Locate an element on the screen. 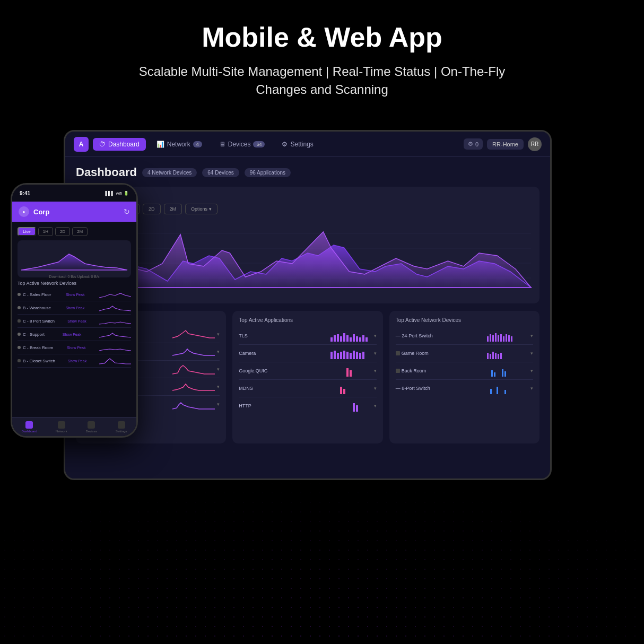 The width and height of the screenshot is (644, 644). applications-panel: Top Active Applications TLS is located at coordinates (308, 377).